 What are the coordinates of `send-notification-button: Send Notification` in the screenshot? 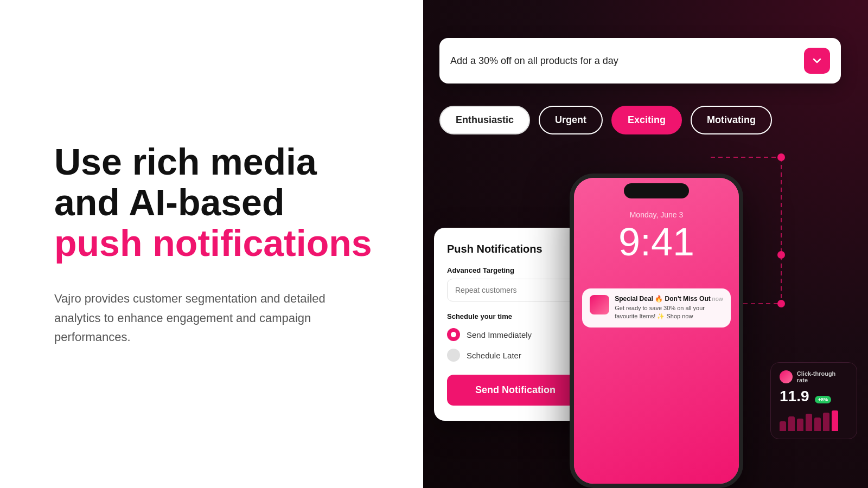 It's located at (515, 390).